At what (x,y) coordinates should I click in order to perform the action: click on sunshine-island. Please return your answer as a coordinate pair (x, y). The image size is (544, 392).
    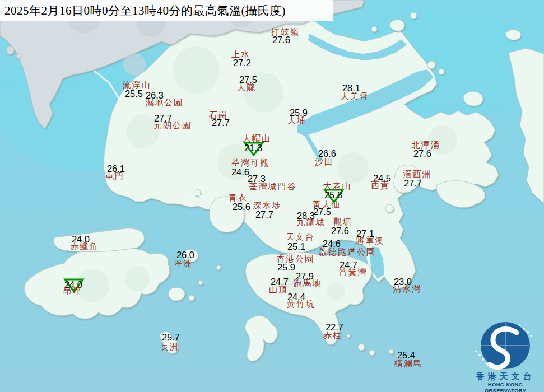
    Looking at the image, I should click on (192, 298).